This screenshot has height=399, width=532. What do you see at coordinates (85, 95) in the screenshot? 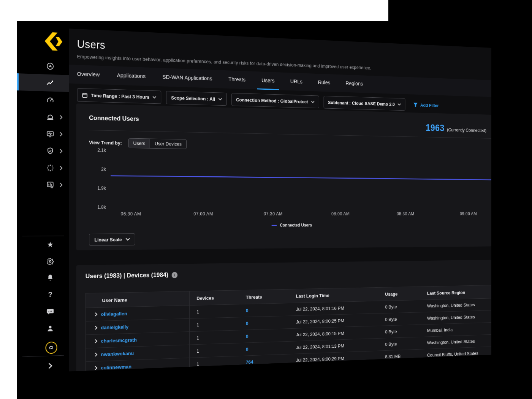
I see `calendar-icon` at bounding box center [85, 95].